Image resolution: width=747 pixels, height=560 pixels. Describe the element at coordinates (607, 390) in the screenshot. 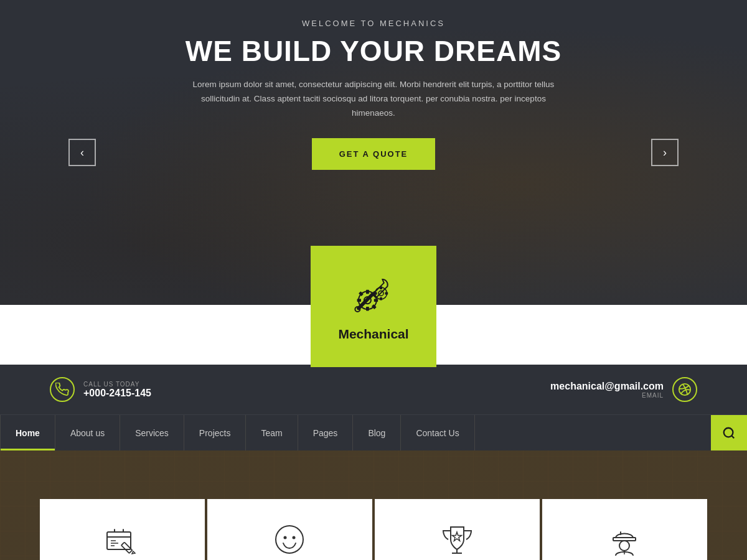

I see `contact-email-info: mechanical@gmail.com Email` at that location.